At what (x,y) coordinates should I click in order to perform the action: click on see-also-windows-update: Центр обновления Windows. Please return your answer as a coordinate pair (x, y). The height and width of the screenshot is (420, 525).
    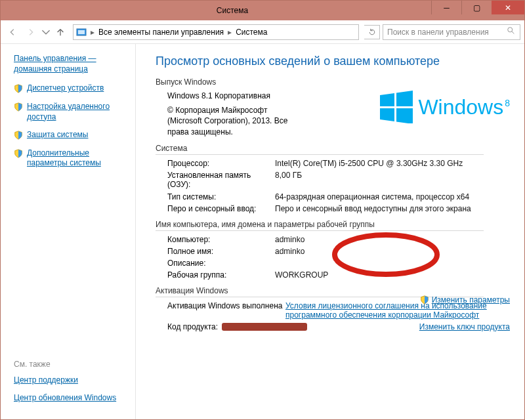
    Looking at the image, I should click on (70, 398).